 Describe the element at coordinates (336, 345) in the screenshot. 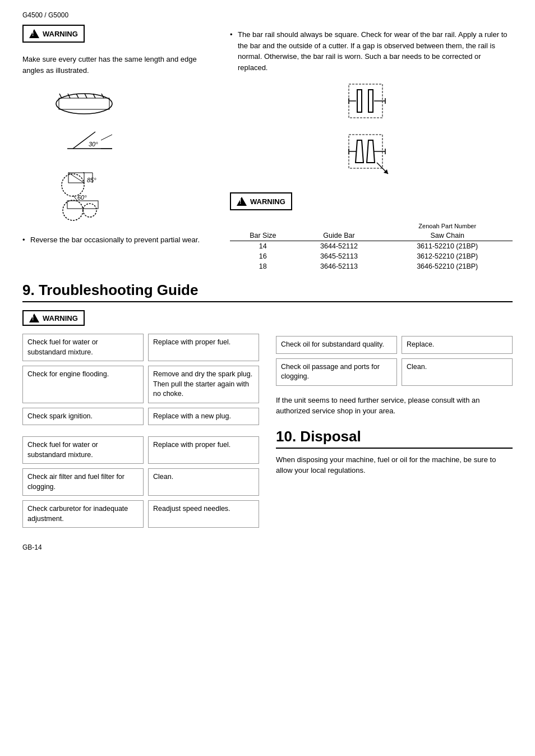

I see `ts-cause: Check oil for substandard quality.` at that location.